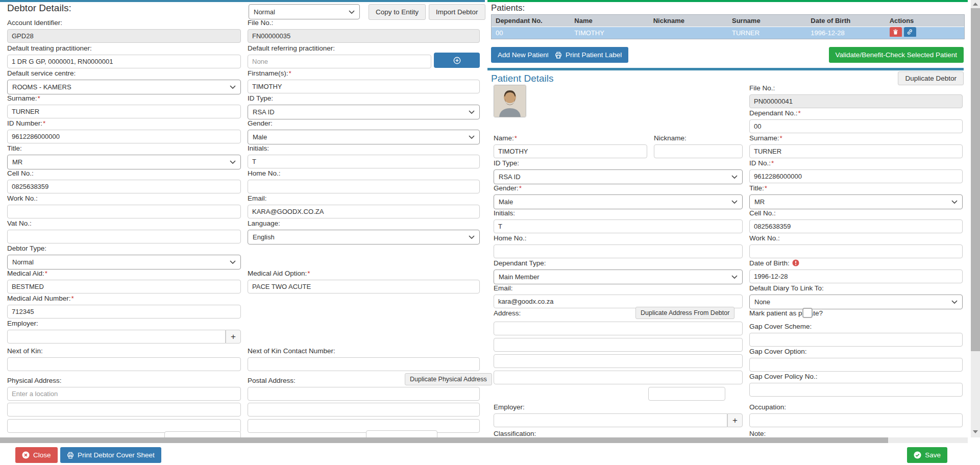  Describe the element at coordinates (618, 177) in the screenshot. I see `patient-id-type-select: RSA ID` at that location.